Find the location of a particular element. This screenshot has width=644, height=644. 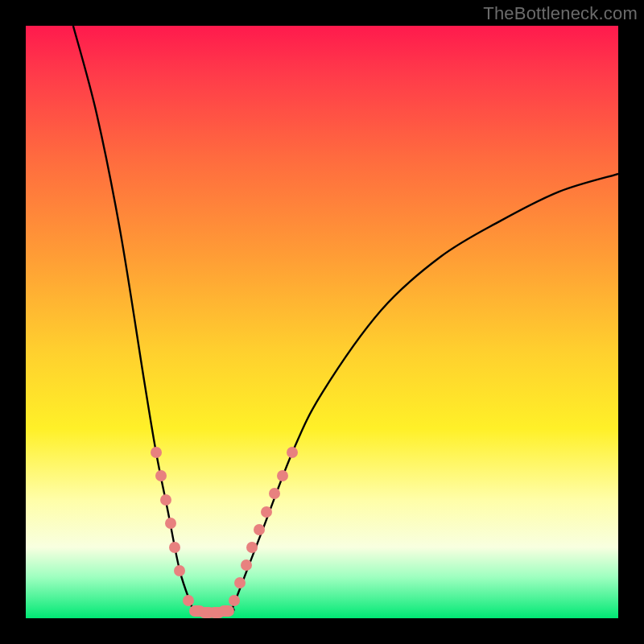

watermark-text: TheBottleneck.com is located at coordinates (560, 14).